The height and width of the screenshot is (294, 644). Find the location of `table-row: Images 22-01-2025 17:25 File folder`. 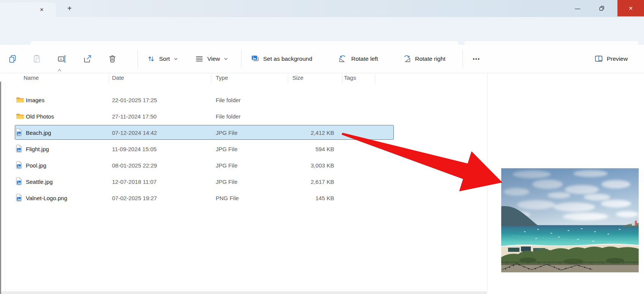

table-row: Images 22-01-2025 17:25 File folder is located at coordinates (244, 100).